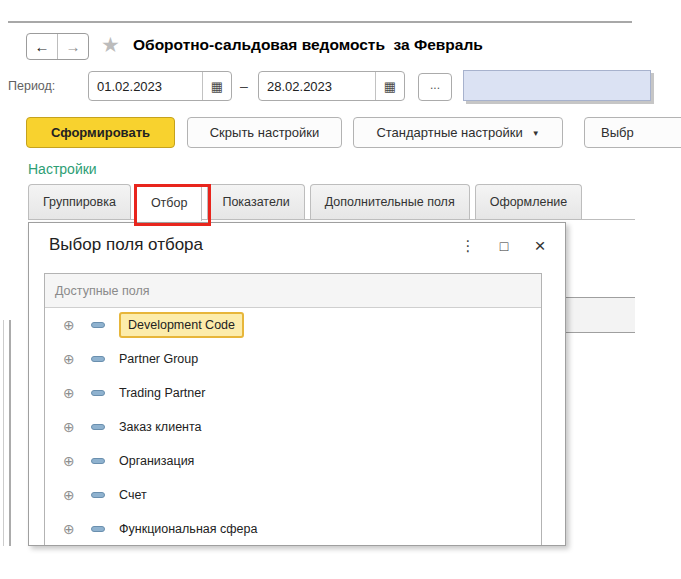 The height and width of the screenshot is (579, 681). Describe the element at coordinates (73, 46) in the screenshot. I see `forward-button: →` at that location.